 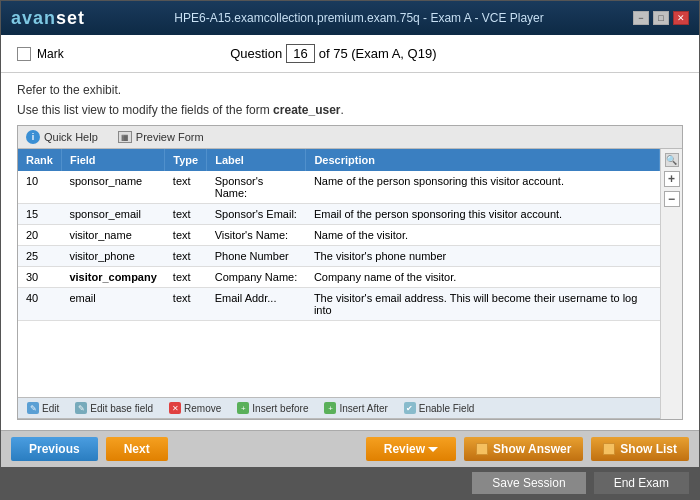 What do you see at coordinates (433, 450) in the screenshot?
I see `review-arrow-icon` at bounding box center [433, 450].